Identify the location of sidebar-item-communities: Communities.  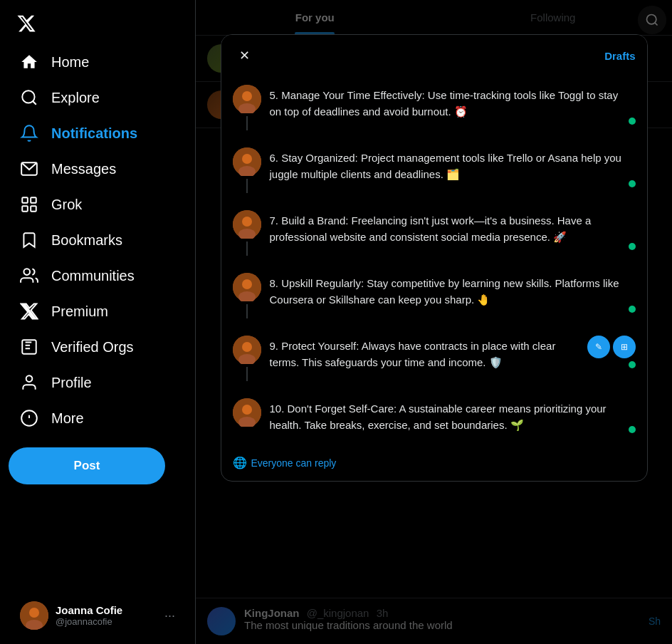
(98, 276).